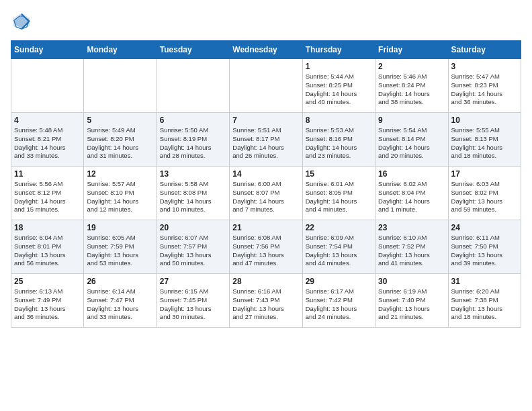 The width and height of the screenshot is (532, 411). I want to click on day-number: 7, so click(266, 120).